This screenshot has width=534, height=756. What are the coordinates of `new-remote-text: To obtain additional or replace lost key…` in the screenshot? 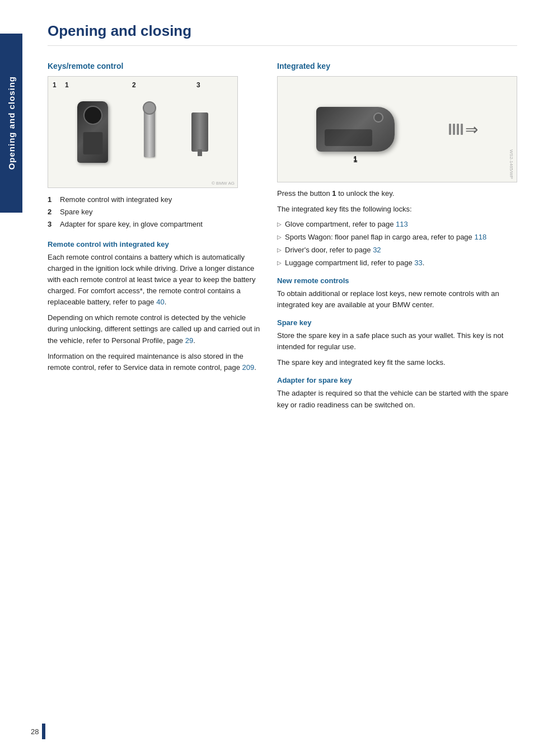 It's located at (397, 299).